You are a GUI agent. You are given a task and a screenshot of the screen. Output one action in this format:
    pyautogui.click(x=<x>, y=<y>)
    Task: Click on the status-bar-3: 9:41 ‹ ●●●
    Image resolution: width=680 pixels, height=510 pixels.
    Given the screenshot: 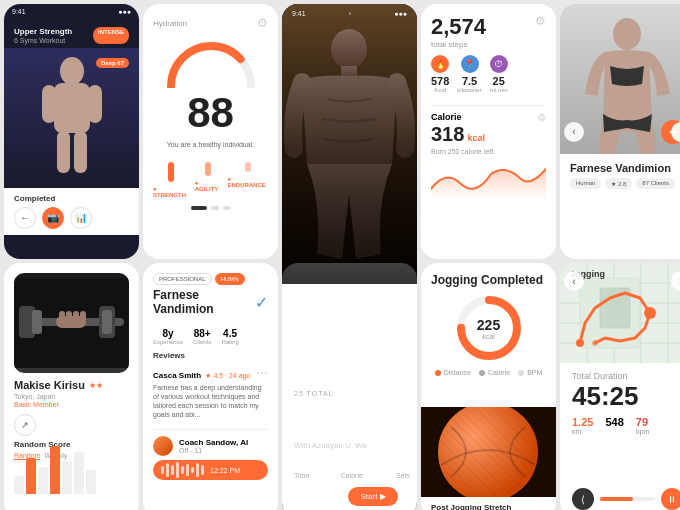 What is the action you would take?
    pyautogui.click(x=350, y=14)
    